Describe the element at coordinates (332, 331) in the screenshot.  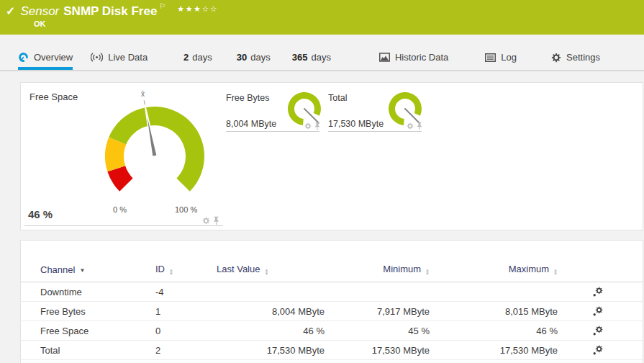
I see `table-row: Free Space 0 46 % 45 % 46 %` at that location.